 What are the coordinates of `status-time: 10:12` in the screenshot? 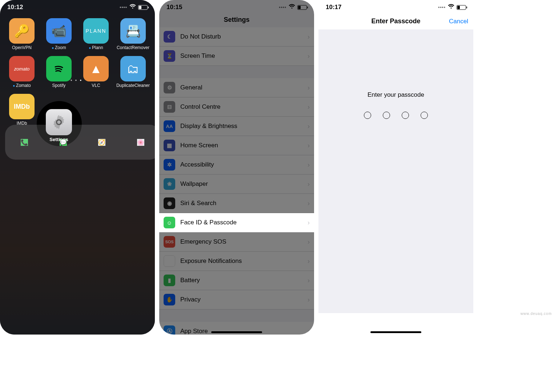 It's located at (15, 7).